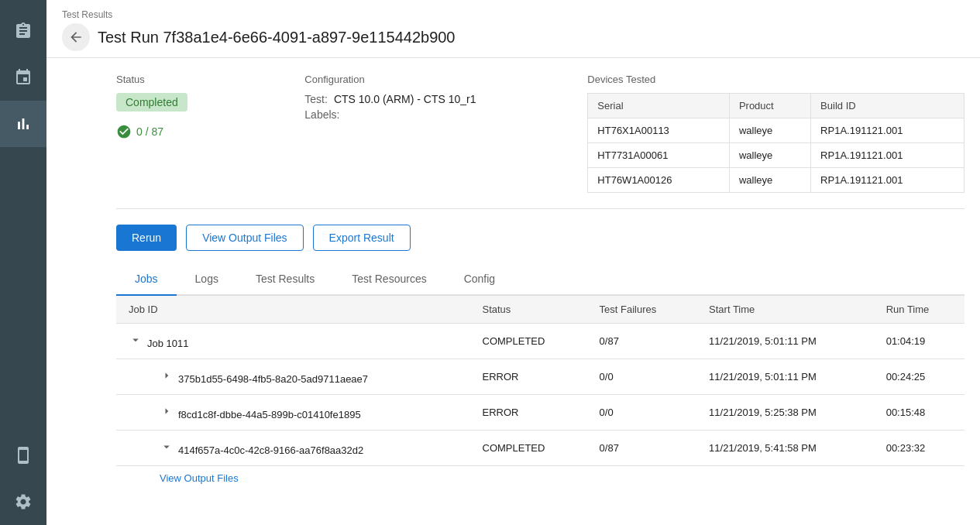 Image resolution: width=980 pixels, height=525 pixels. Describe the element at coordinates (776, 133) in the screenshot. I see `devices-col: Devices Tested Serial Product Build ID H…` at that location.